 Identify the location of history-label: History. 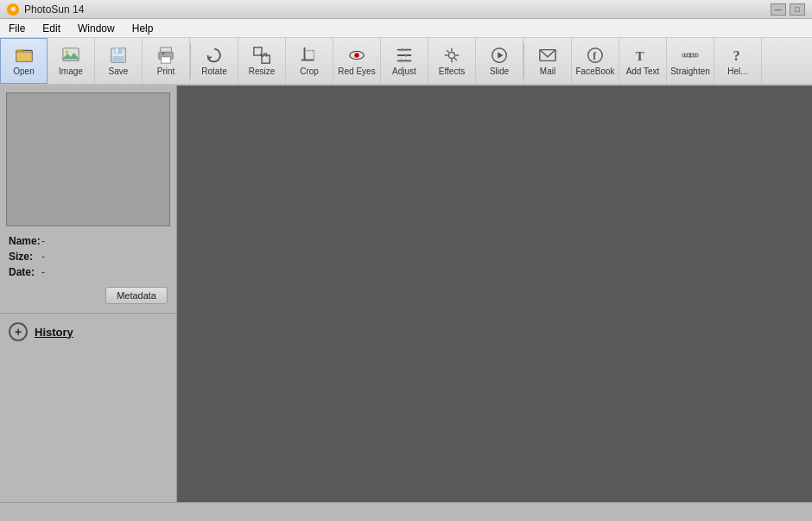
(54, 332).